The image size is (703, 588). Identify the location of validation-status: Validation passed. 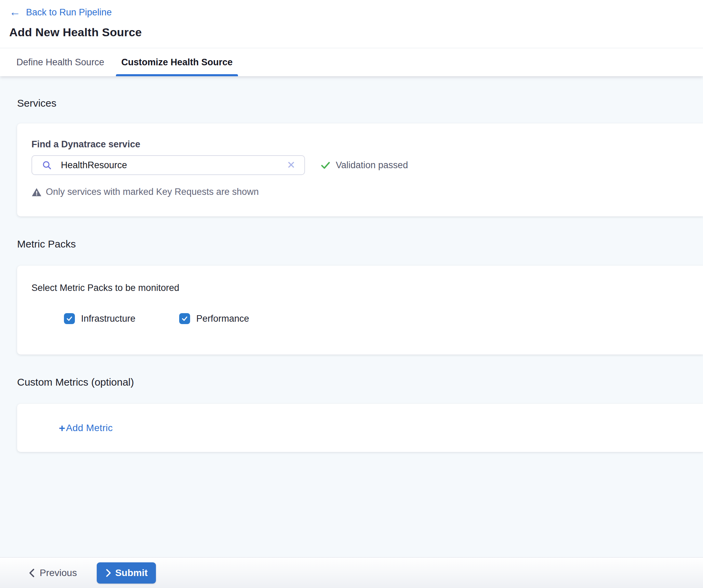
(364, 165).